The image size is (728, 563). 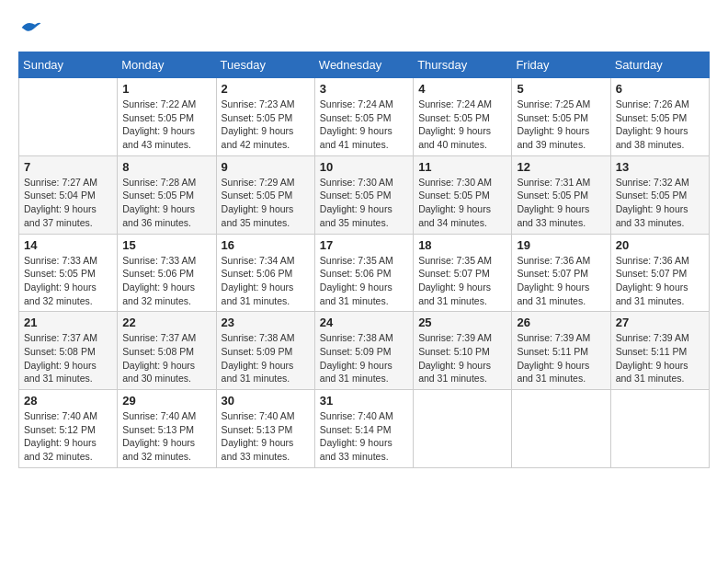 What do you see at coordinates (561, 167) in the screenshot?
I see `day-number: 12` at bounding box center [561, 167].